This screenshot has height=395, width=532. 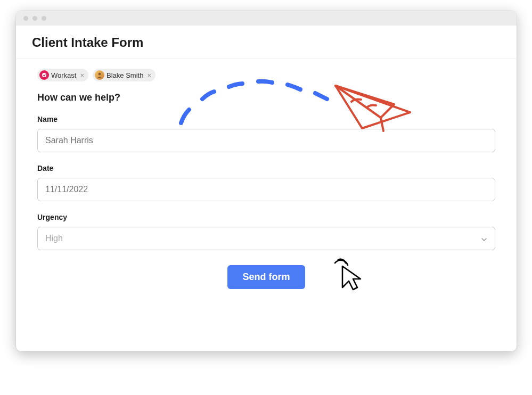 I want to click on traffic-light-close-icon, so click(x=26, y=18).